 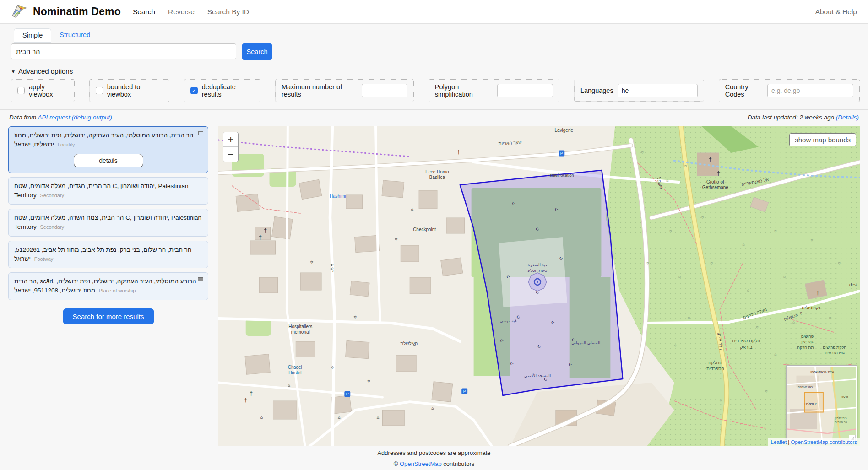 What do you see at coordinates (525, 91) in the screenshot?
I see `polygon-simplification-input` at bounding box center [525, 91].